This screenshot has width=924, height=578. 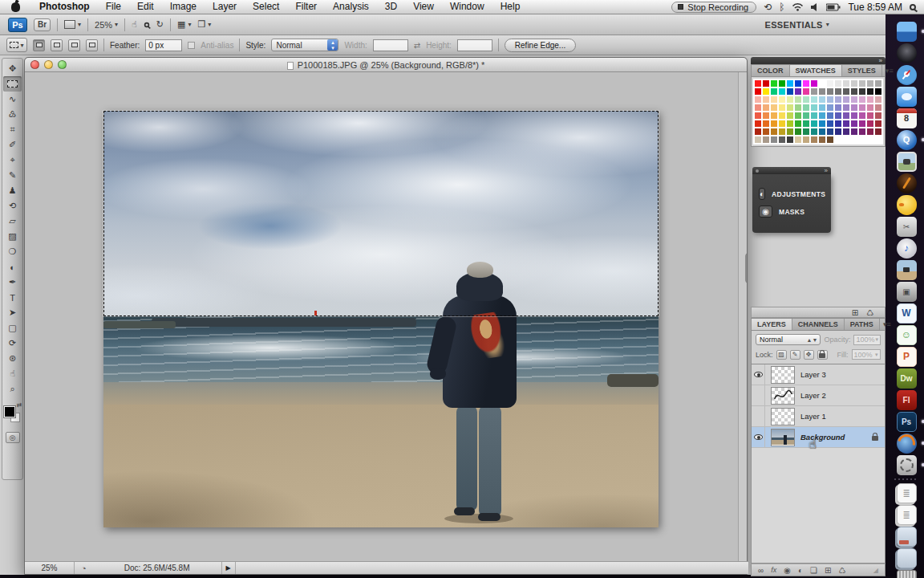 What do you see at coordinates (42, 25) in the screenshot?
I see `bridge-button: Br` at bounding box center [42, 25].